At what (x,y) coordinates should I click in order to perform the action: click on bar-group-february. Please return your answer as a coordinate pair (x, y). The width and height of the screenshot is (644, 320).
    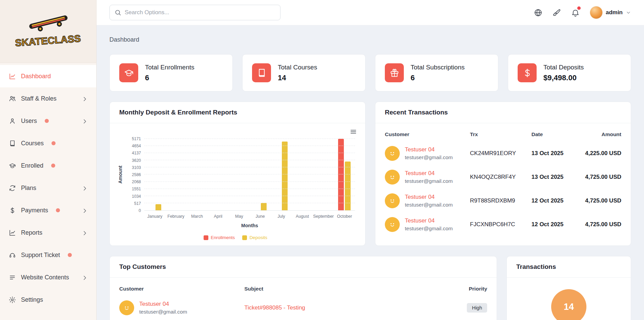
    Looking at the image, I should click on (176, 175).